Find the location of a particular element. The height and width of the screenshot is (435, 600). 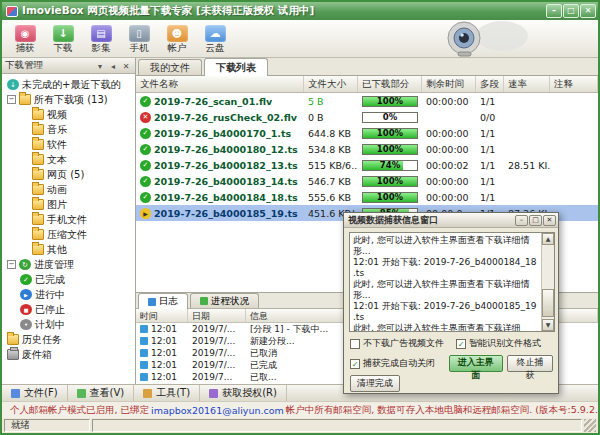

sidebar-item-completed: 已完成 is located at coordinates (68, 280).